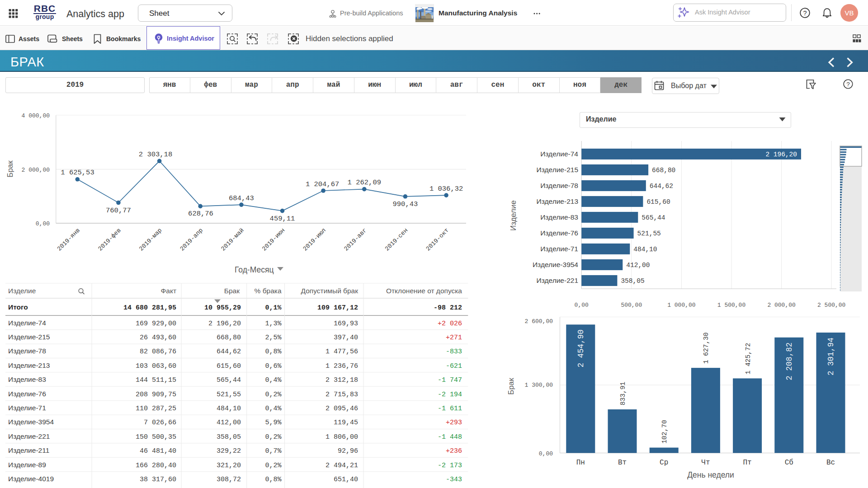 The height and width of the screenshot is (488, 868). I want to click on svg-text: 321,20, so click(229, 465).